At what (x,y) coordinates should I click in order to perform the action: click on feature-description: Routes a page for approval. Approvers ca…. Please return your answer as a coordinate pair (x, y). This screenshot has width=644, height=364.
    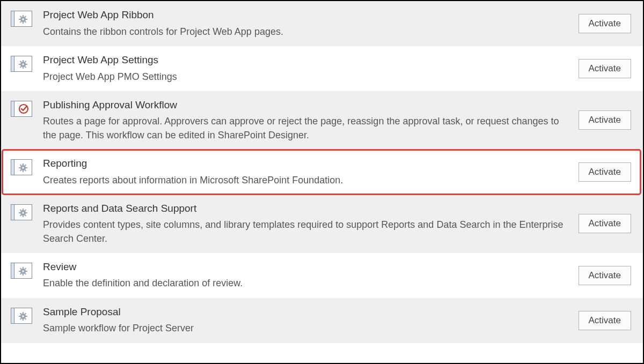
    Looking at the image, I should click on (306, 128).